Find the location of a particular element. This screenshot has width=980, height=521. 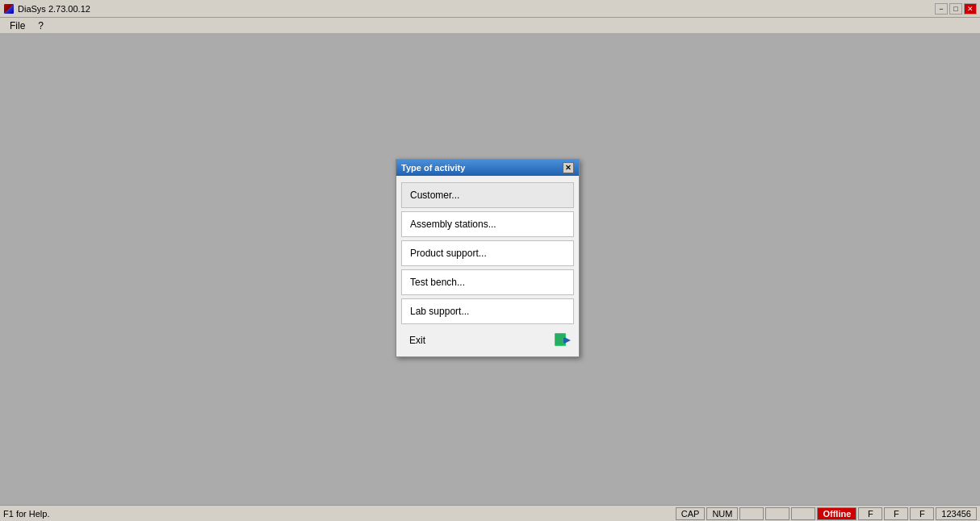

title-text: DiaSys 2.73.00.12 is located at coordinates (54, 9).